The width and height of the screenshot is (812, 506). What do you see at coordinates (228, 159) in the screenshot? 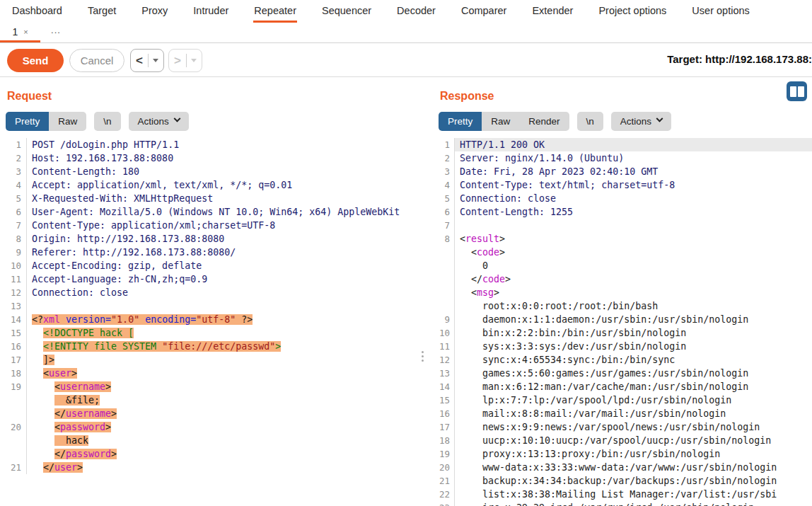
I see `code-text: Host: 192.168.173.88:8080` at bounding box center [228, 159].